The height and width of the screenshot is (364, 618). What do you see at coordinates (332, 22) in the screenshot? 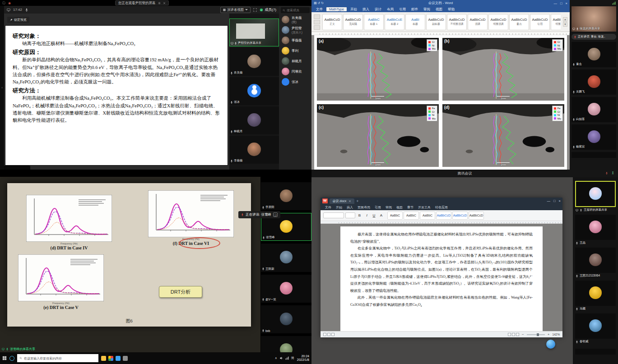
I see `style-item: AaBbCcD 正文` at bounding box center [332, 22].